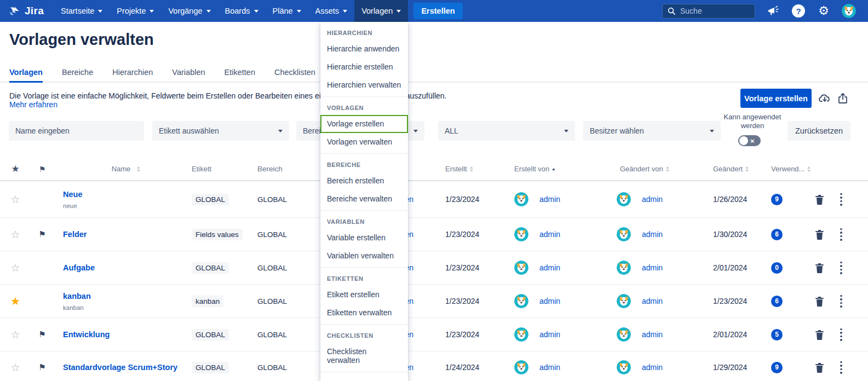  What do you see at coordinates (33, 105) in the screenshot?
I see `learn-more-link: Mehr erfahren` at bounding box center [33, 105].